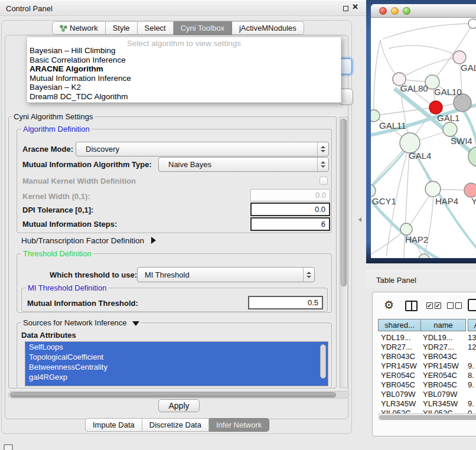 The height and width of the screenshot is (450, 476). I want to click on algorithm-option: Dream8 DC_TDC Algorithm, so click(184, 97).